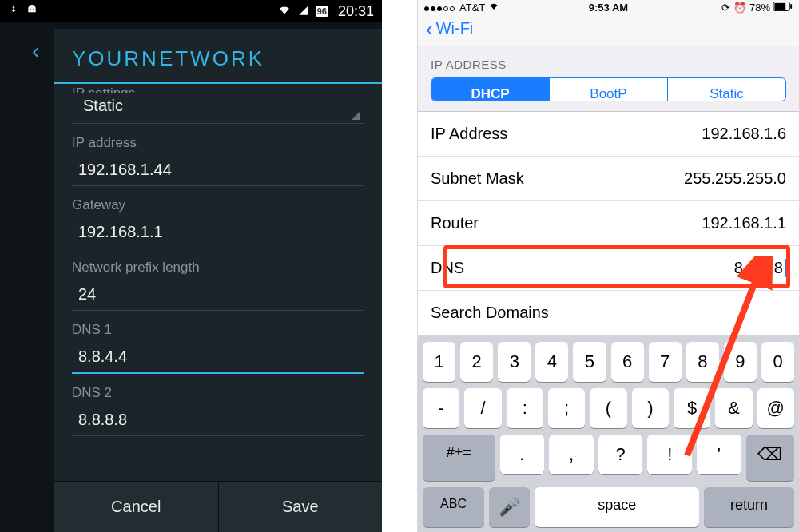  Describe the element at coordinates (749, 507) in the screenshot. I see `key-return: return` at that location.